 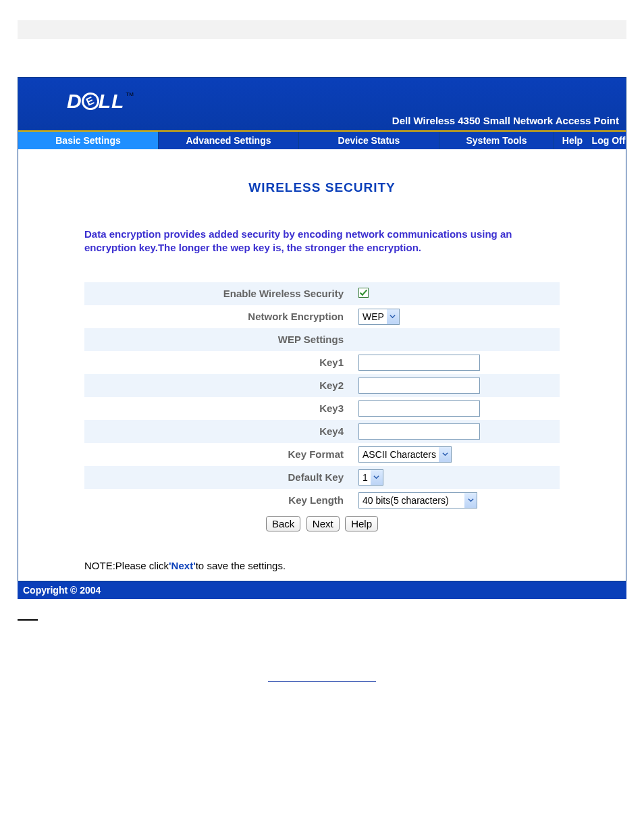 I want to click on enable-wireless-security-label: Enable Wireless Security, so click(x=219, y=293).